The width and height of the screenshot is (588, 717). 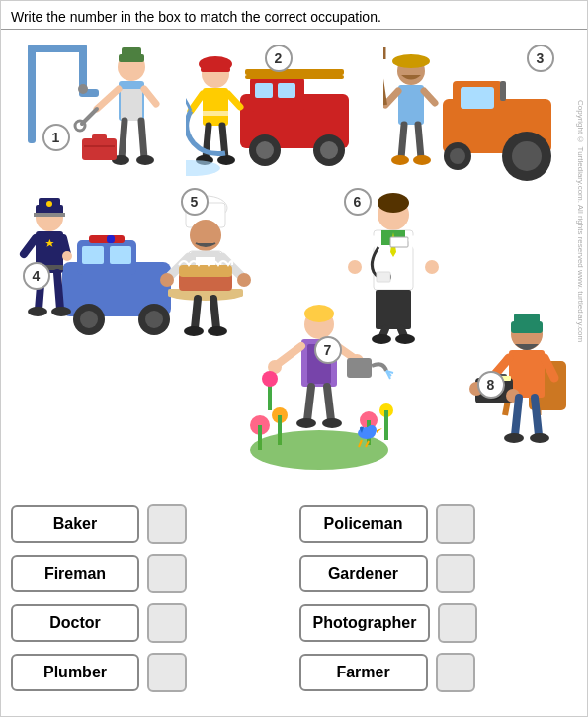 What do you see at coordinates (37, 276) in the screenshot?
I see `number-4: 4` at bounding box center [37, 276].